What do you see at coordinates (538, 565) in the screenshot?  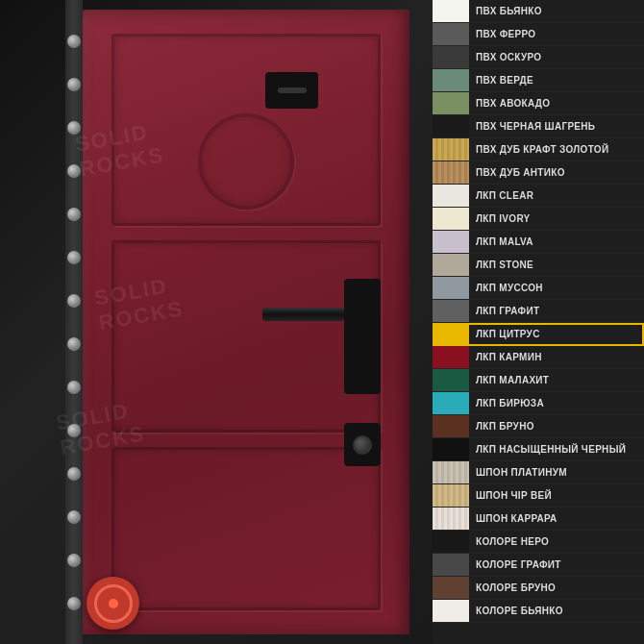 I see `color-item-kolore-grafit: КОЛОРЕ ГРАФИТ` at bounding box center [538, 565].